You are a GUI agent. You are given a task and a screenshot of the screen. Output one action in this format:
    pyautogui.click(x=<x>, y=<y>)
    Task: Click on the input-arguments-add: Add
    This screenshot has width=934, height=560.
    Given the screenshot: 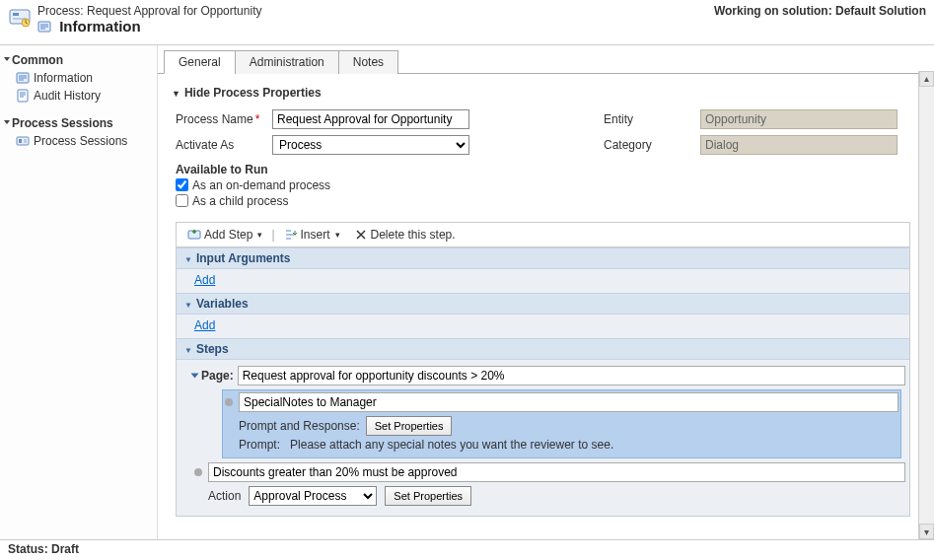 What is the action you would take?
    pyautogui.click(x=552, y=280)
    